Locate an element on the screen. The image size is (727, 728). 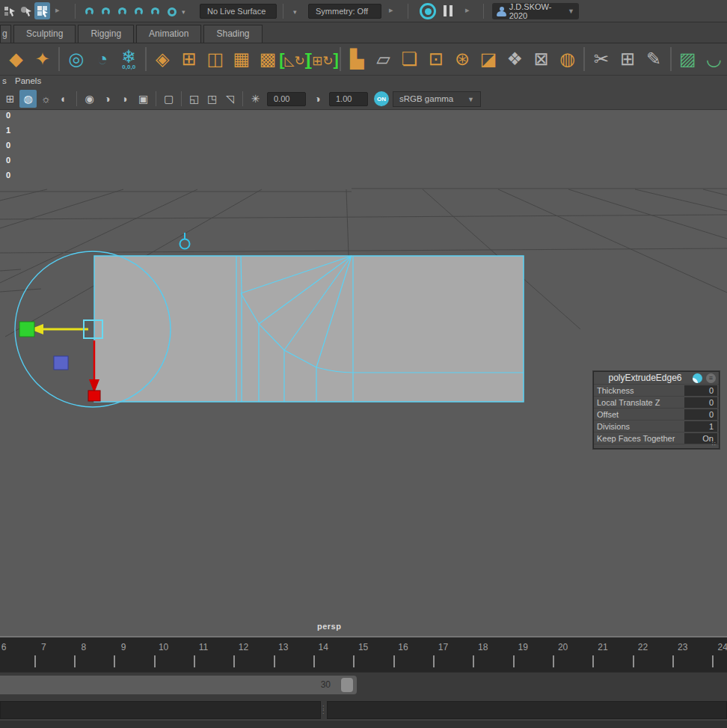
wireframe-cube-icon: ⊞ is located at coordinates (10, 99).